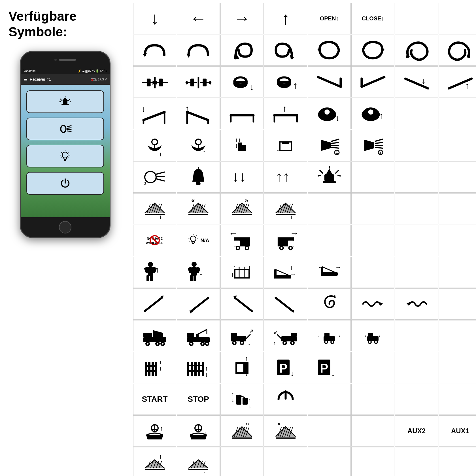  What do you see at coordinates (329, 272) in the screenshot?
I see `symbol-crane-left-right: ← →` at bounding box center [329, 272].